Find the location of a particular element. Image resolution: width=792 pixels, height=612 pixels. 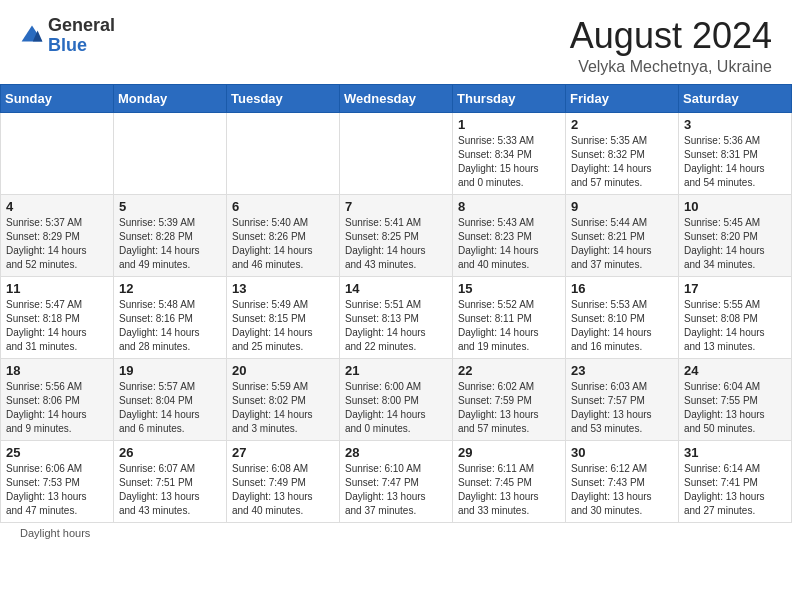

day-number: 4 is located at coordinates (57, 206).